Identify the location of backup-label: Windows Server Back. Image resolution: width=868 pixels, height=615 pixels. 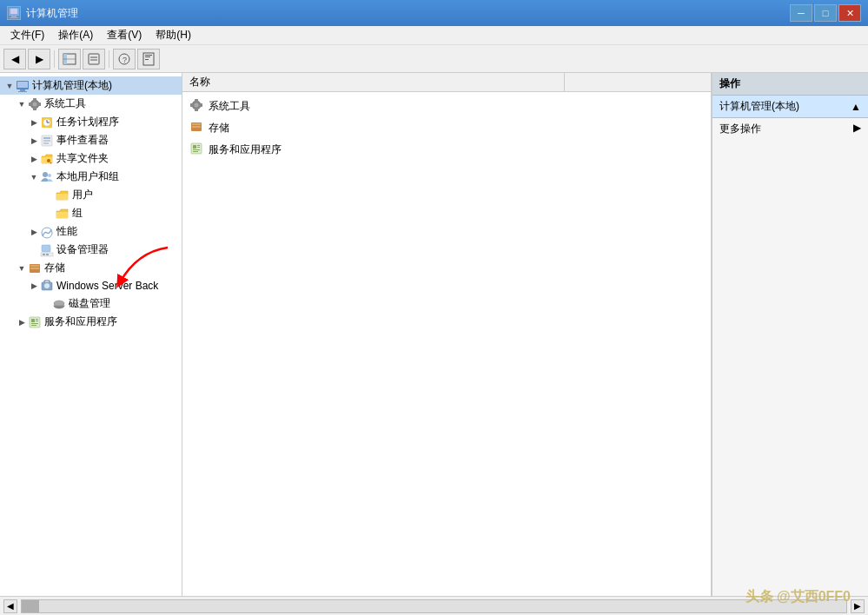
(108, 286).